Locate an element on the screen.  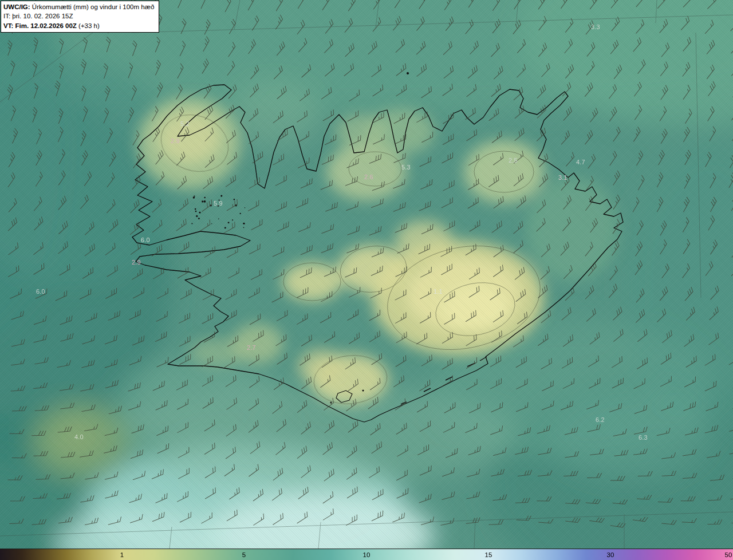
colorbar: 1510153050 is located at coordinates (366, 554).